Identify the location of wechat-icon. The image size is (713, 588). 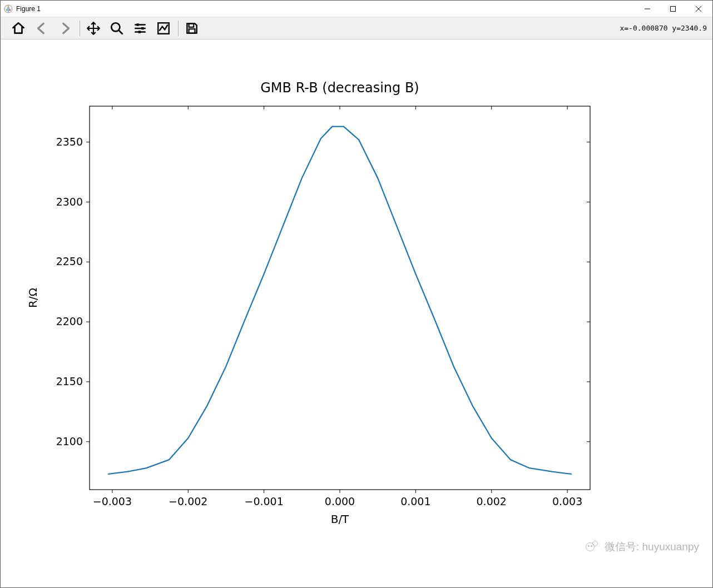
(593, 547).